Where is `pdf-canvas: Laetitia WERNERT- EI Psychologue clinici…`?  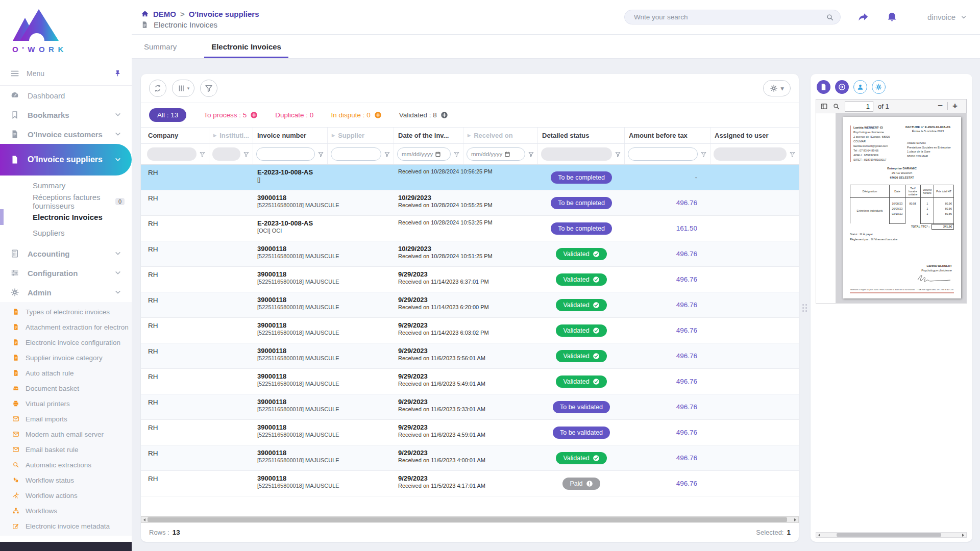 pdf-canvas: Laetitia WERNERT- EI Psychologue clinici… is located at coordinates (901, 208).